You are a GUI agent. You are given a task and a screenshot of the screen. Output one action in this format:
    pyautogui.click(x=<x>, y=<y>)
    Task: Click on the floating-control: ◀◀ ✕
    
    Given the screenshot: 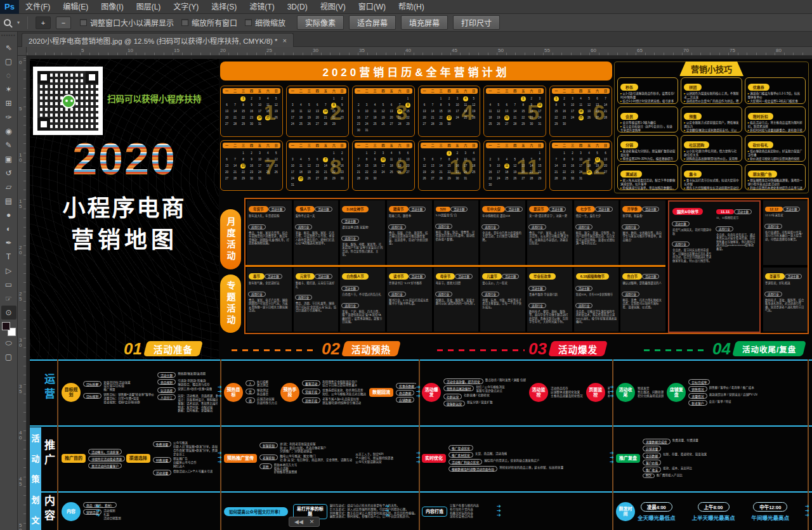 What is the action you would take?
    pyautogui.click(x=304, y=522)
    